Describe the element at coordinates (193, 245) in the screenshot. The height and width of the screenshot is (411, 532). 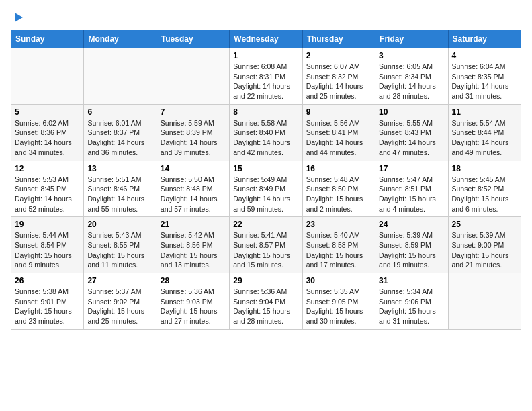
I see `calendar-cell: 21Sunrise: 5:42 AM Sunset: 8:56 PM Dayli…` at that location.